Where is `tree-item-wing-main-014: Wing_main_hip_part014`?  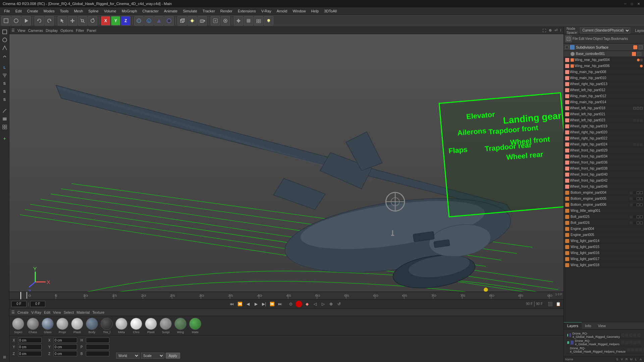
tree-item-wing-main-014: Wing_main_hip_part014 is located at coordinates (604, 102).